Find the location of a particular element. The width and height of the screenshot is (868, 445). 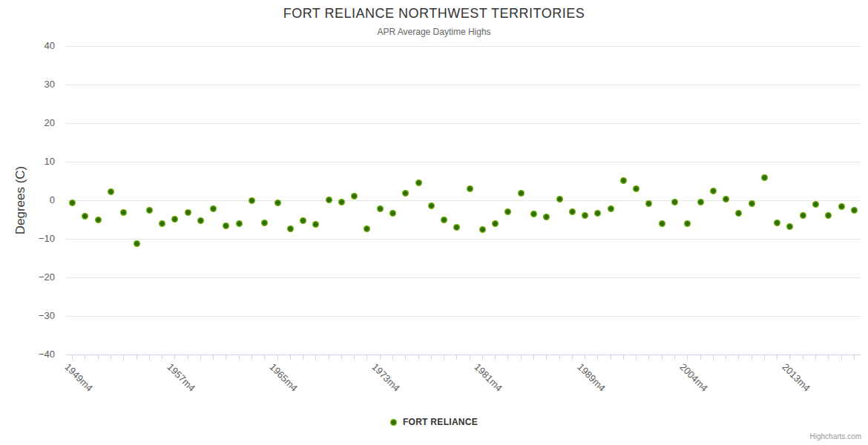

y-axis-label: −30 is located at coordinates (36, 316).